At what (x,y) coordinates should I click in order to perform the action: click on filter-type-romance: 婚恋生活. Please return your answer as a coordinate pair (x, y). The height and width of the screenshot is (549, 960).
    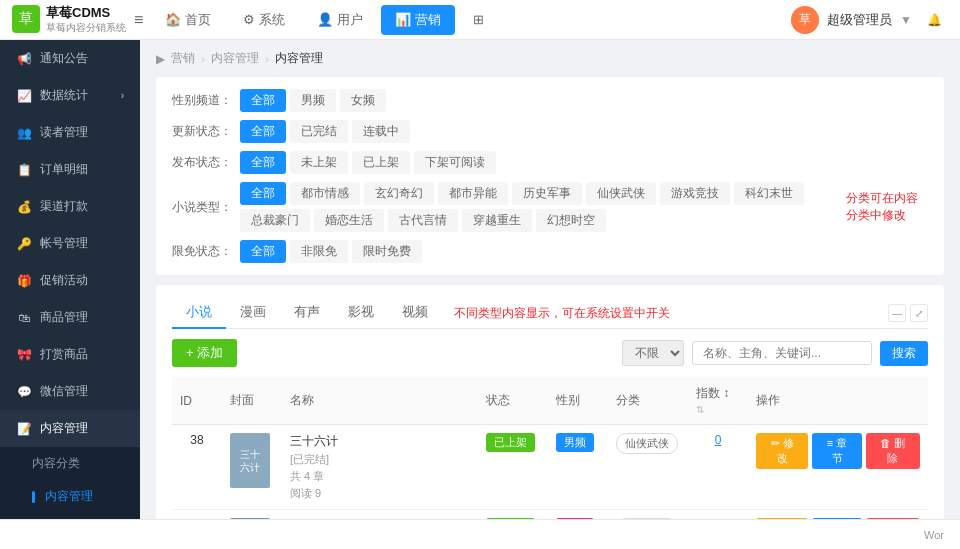
    Looking at the image, I should click on (349, 220).